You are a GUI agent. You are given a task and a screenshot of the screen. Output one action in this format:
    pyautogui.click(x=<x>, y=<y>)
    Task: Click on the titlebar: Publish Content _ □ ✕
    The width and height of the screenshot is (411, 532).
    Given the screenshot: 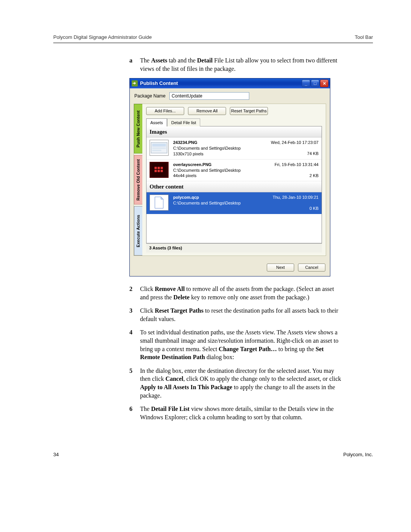 What is the action you would take?
    pyautogui.click(x=230, y=83)
    